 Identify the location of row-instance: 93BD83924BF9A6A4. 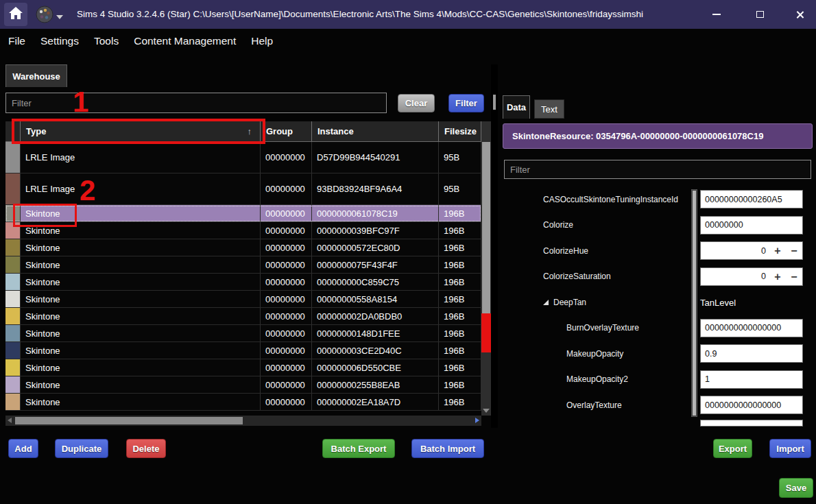
(376, 189).